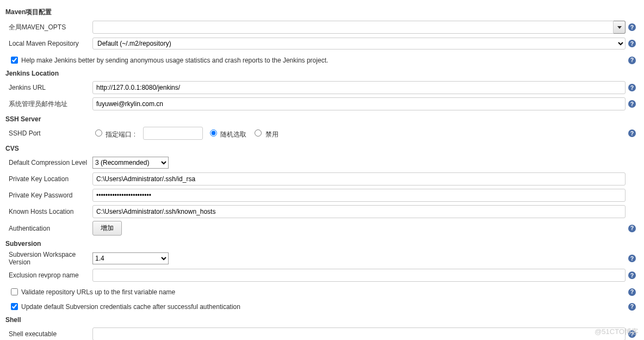  What do you see at coordinates (49, 275) in the screenshot?
I see `svn-exclusion-label: Exclusion revprop name` at bounding box center [49, 275].